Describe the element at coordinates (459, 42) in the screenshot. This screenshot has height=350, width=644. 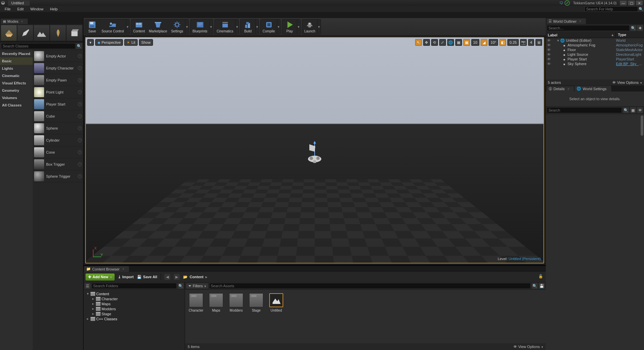
I see `surface-snap-icon: ▦` at that location.